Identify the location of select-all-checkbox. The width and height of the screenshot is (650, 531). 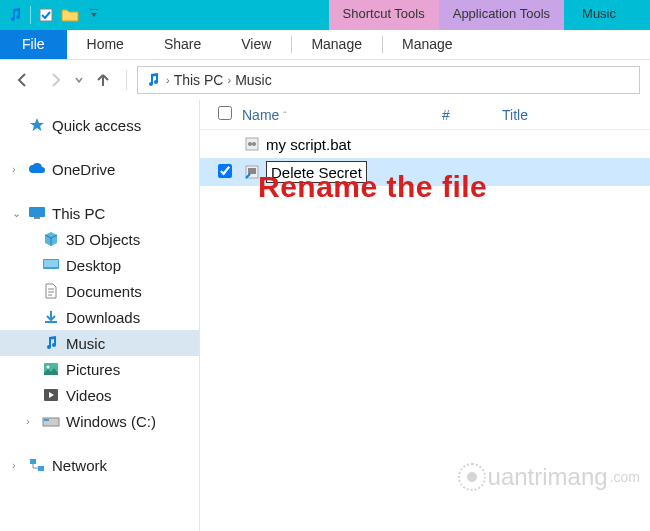
(230, 114).